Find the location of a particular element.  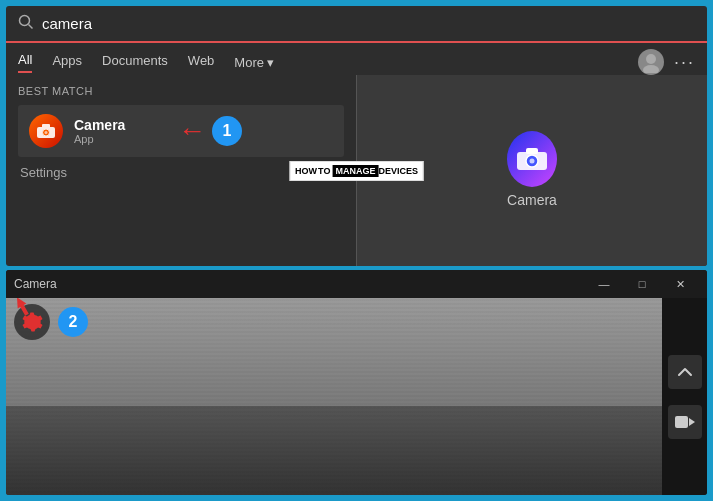

scroll-up-button is located at coordinates (685, 372).